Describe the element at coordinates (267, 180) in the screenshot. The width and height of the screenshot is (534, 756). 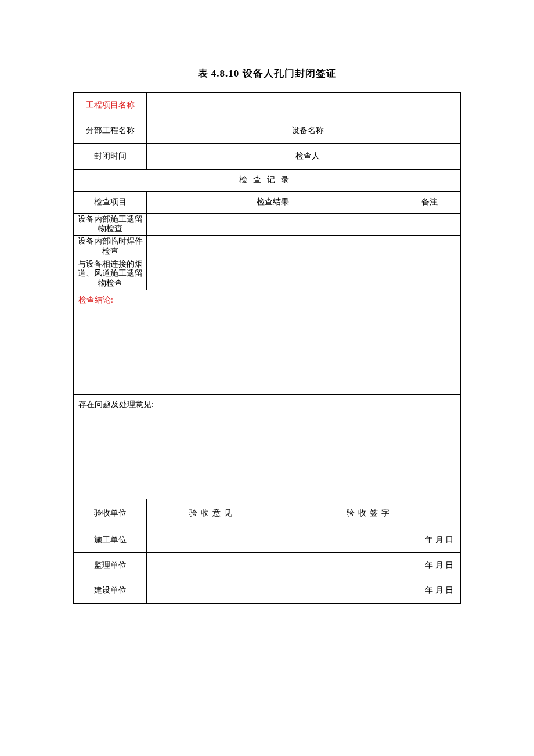
I see `section-inspection-record: 检查记录` at that location.